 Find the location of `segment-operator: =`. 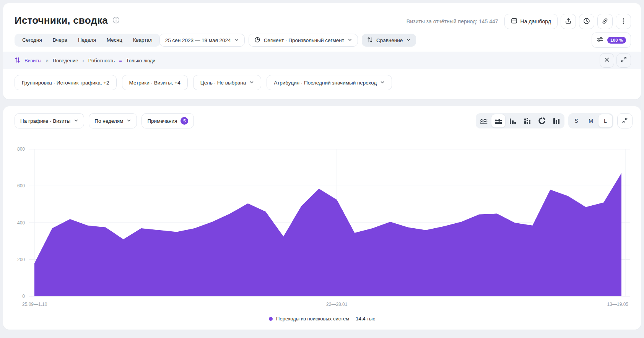

segment-operator: = is located at coordinates (120, 60).